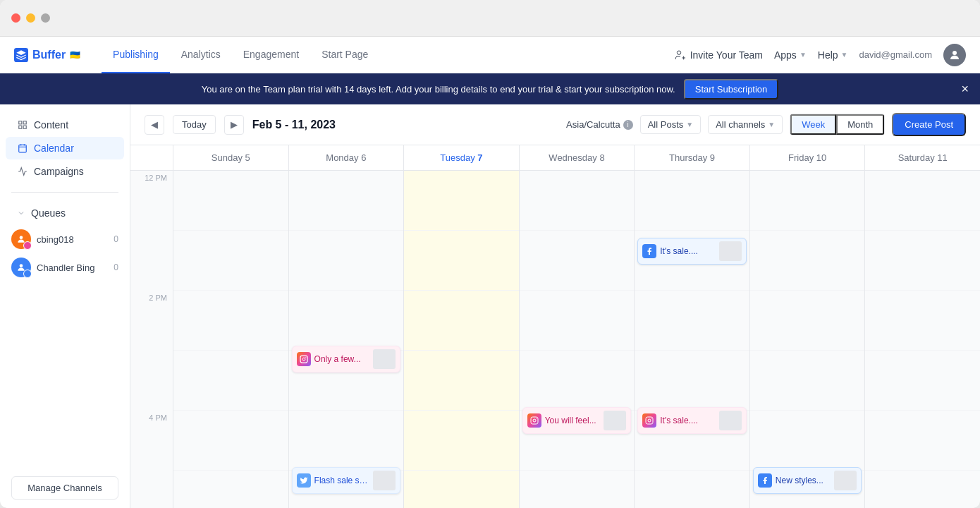  I want to click on header-monday: Monday 6, so click(346, 158).